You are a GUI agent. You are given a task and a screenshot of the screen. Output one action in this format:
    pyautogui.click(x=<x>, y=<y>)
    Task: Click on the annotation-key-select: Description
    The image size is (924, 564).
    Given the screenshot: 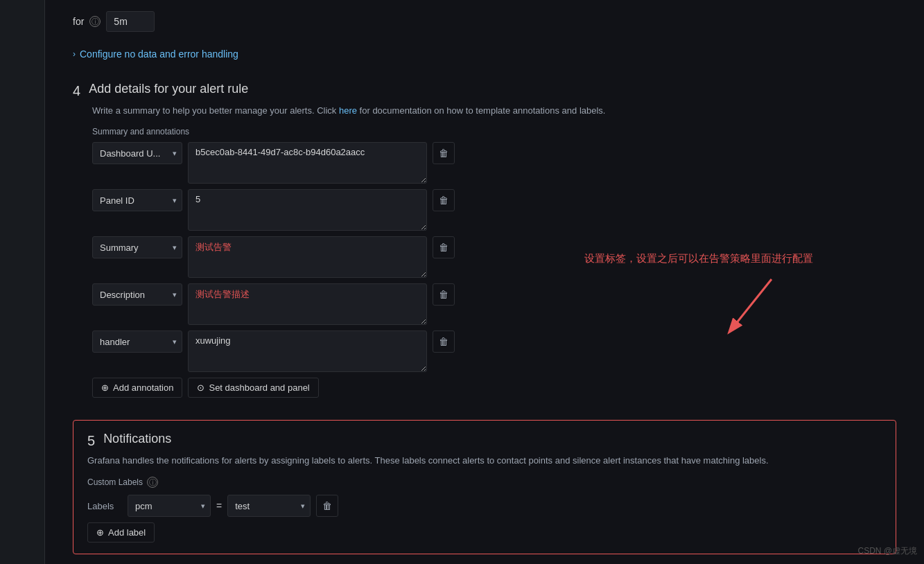 What is the action you would take?
    pyautogui.click(x=137, y=294)
    